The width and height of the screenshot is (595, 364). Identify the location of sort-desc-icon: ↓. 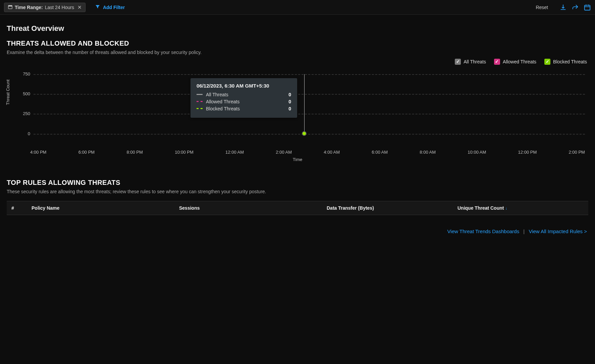
(506, 208).